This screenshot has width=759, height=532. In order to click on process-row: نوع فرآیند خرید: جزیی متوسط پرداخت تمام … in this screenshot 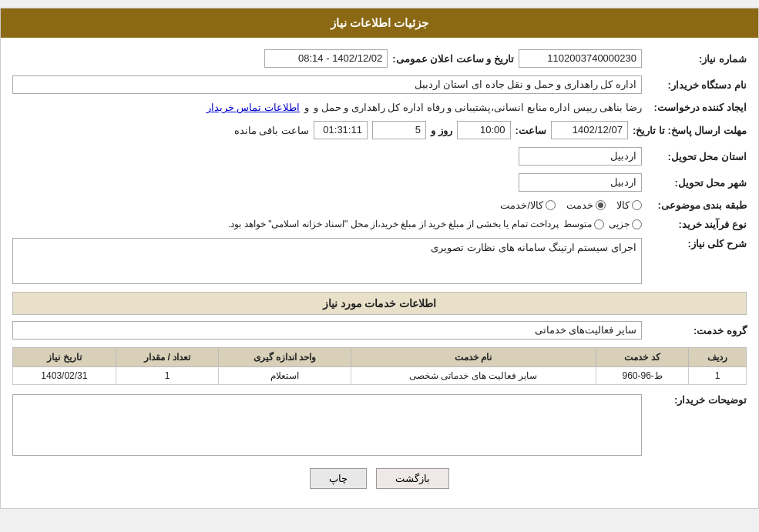, I will do `click(379, 225)`.